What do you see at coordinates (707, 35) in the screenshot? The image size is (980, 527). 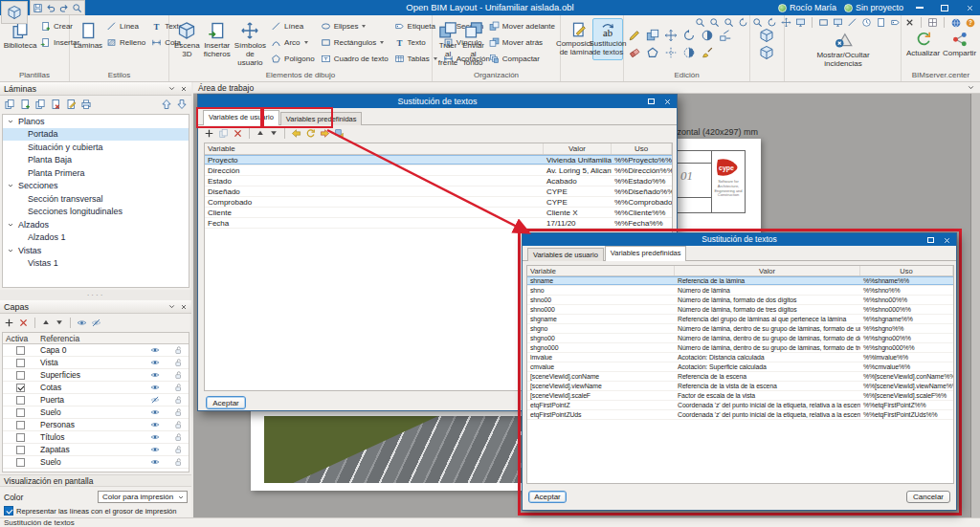 I see `mirror-button` at bounding box center [707, 35].